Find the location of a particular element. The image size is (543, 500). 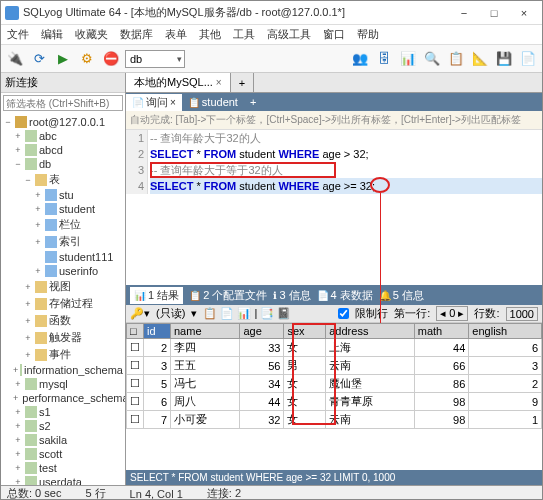

tree-node: +函数 is located at coordinates (63, 320).